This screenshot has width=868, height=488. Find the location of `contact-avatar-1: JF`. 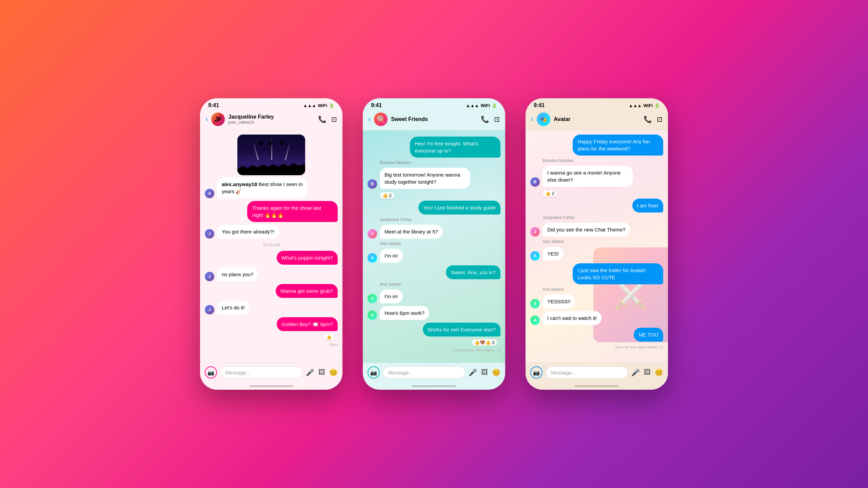

contact-avatar-1: JF is located at coordinates (218, 119).